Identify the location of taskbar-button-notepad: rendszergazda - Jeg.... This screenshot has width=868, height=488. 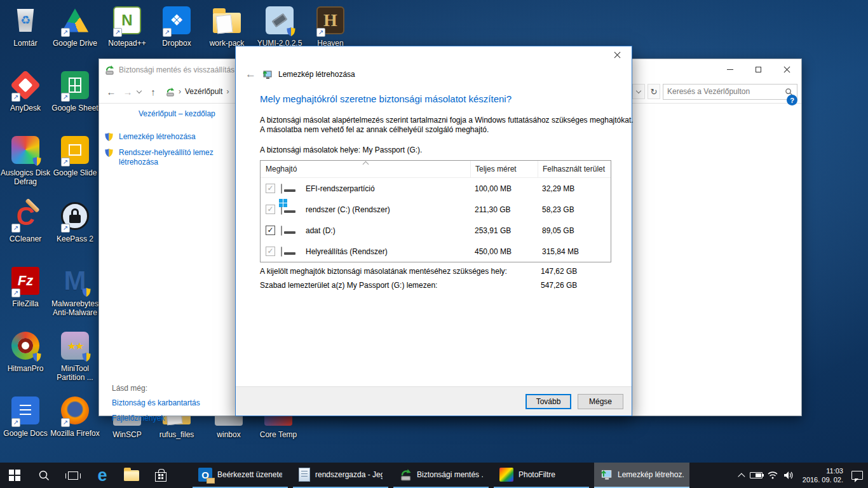
(341, 475).